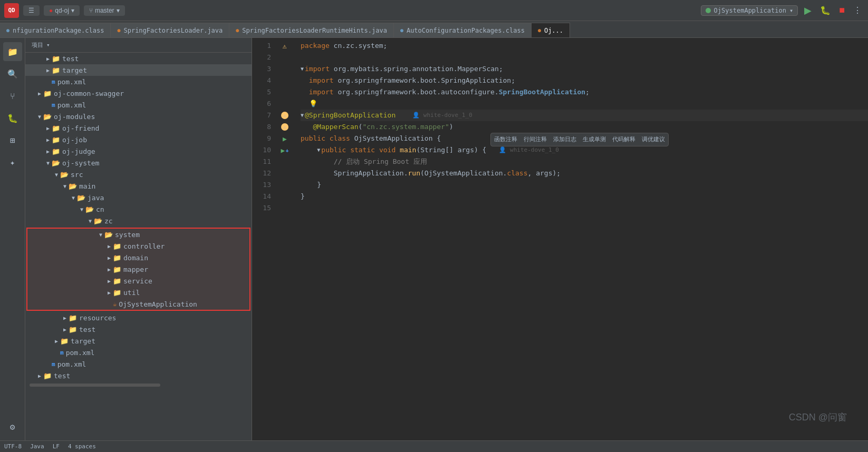 The image size is (868, 452). What do you see at coordinates (13, 427) in the screenshot?
I see `activity-settings: ⚙` at bounding box center [13, 427].